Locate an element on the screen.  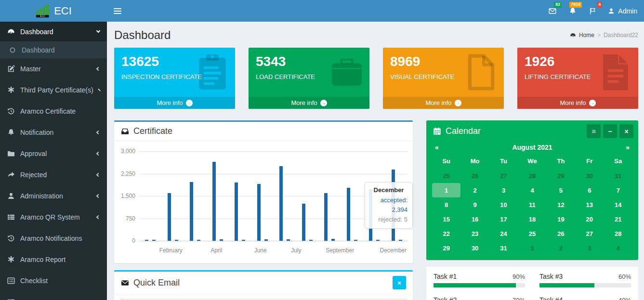
calendar-day: 9 is located at coordinates (475, 205).